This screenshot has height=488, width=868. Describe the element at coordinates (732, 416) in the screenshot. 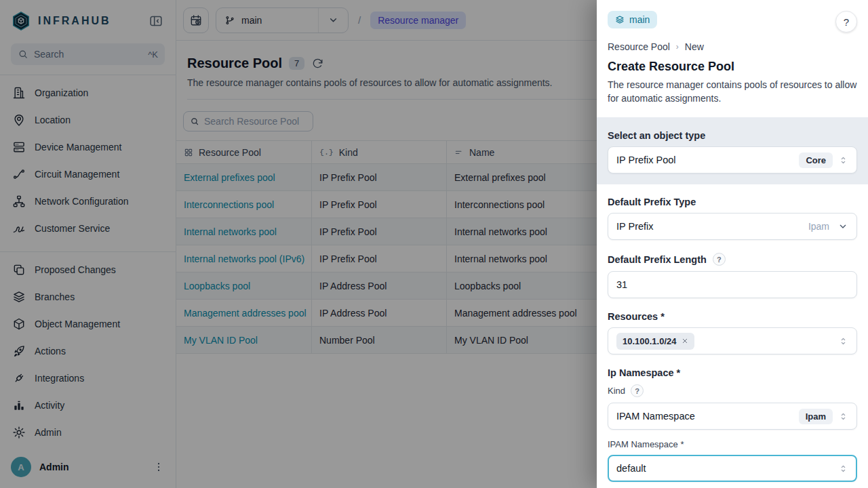

I see `kind-select: IPAM Namespace Ipam` at that location.